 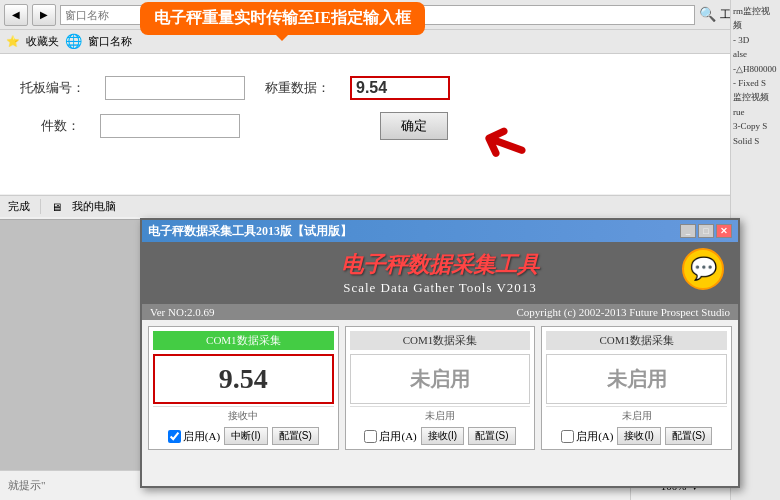 I want to click on confirm-button: 确定, so click(x=414, y=126).